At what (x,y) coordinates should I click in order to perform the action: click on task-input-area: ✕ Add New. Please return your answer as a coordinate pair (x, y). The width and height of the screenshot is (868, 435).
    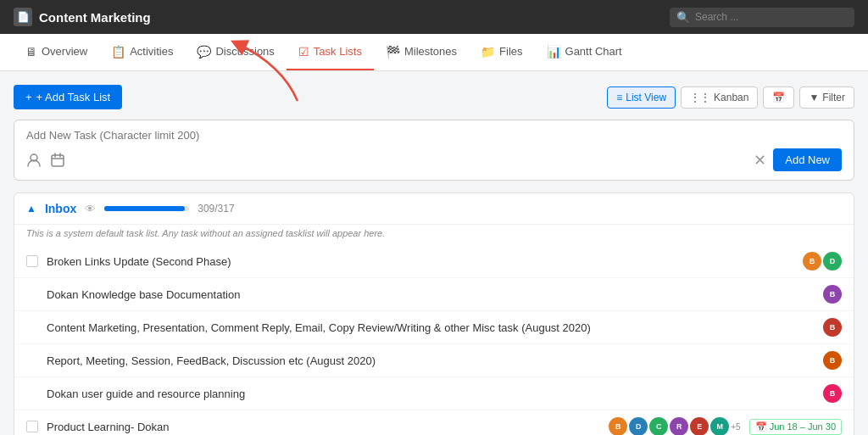
    Looking at the image, I should click on (434, 150).